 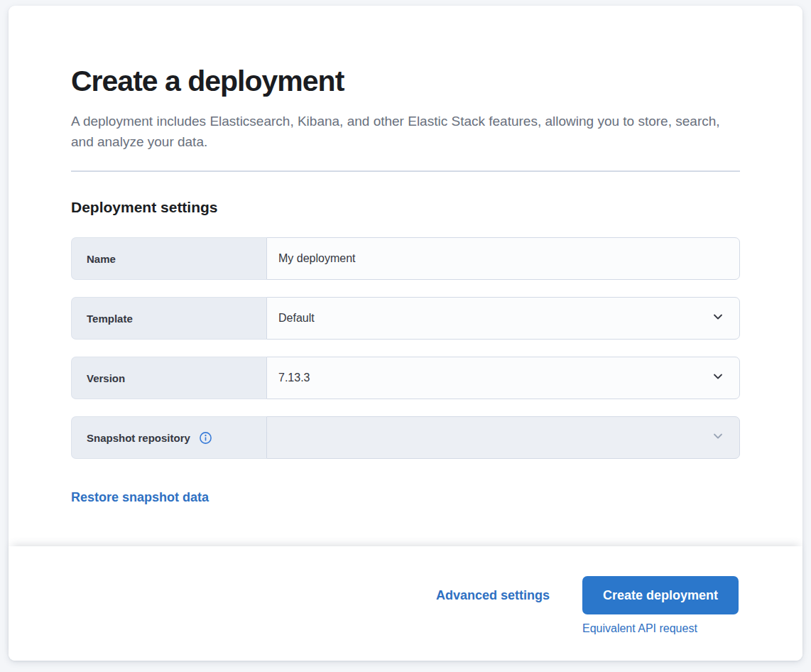 What do you see at coordinates (503, 318) in the screenshot?
I see `template-select: Default` at bounding box center [503, 318].